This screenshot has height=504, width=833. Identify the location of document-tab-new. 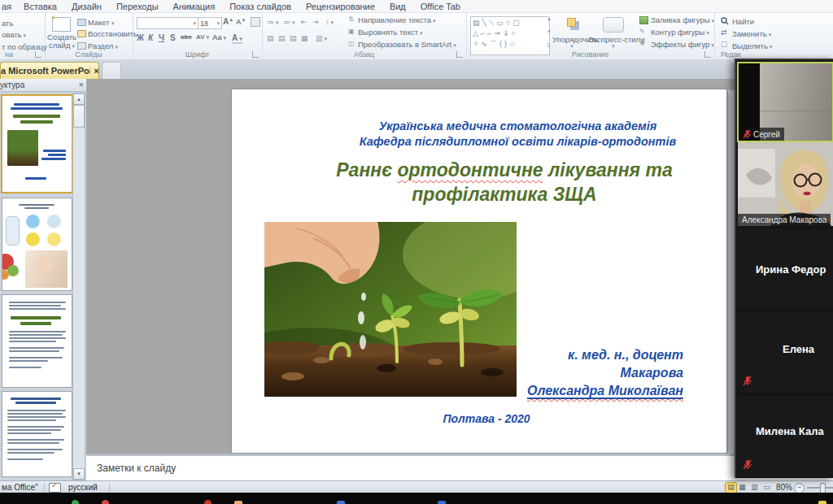
(111, 70).